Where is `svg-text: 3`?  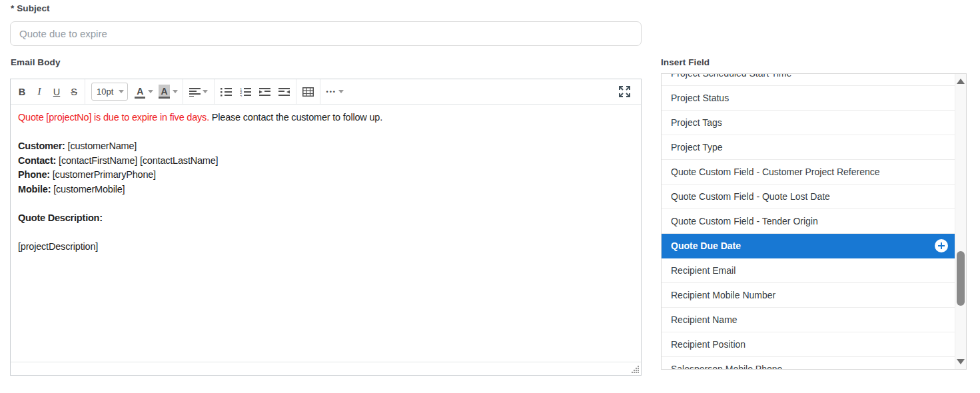
svg-text: 3 is located at coordinates (241, 95).